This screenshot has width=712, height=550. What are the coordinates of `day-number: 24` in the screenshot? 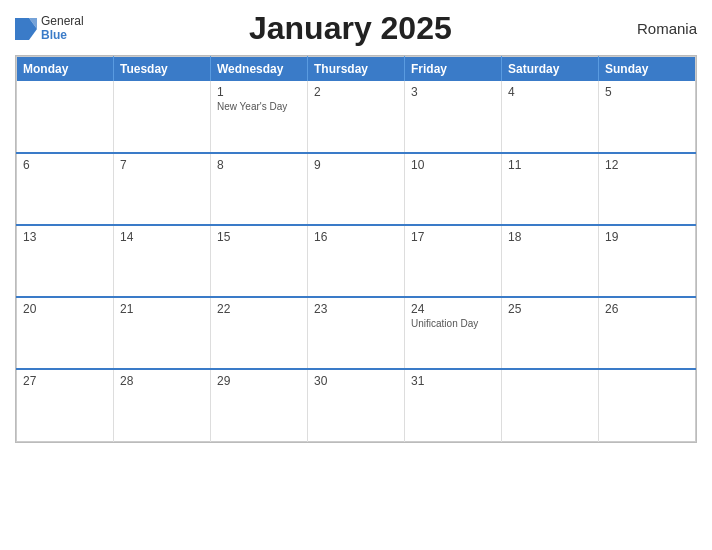 It's located at (453, 309).